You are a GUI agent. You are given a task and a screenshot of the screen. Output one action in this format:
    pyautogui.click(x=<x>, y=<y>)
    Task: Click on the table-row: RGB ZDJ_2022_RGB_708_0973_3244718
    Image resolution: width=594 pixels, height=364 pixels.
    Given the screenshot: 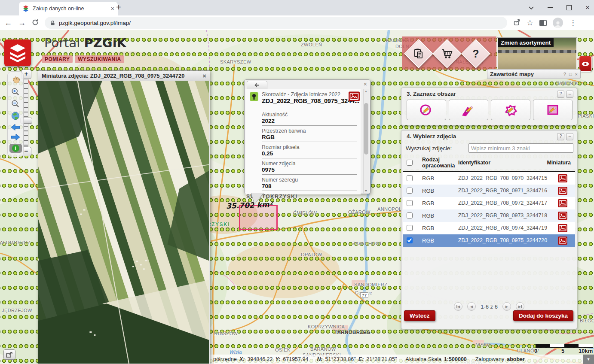 What is the action you would take?
    pyautogui.click(x=489, y=215)
    